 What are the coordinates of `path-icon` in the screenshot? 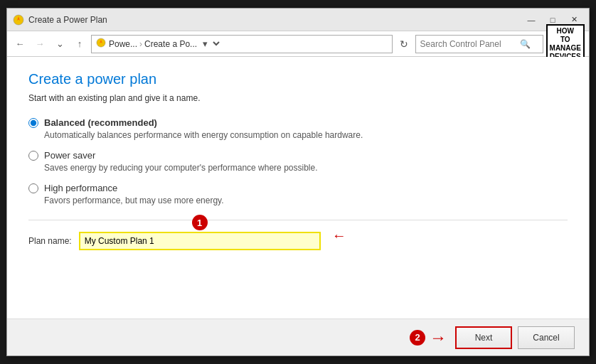 It's located at (101, 44).